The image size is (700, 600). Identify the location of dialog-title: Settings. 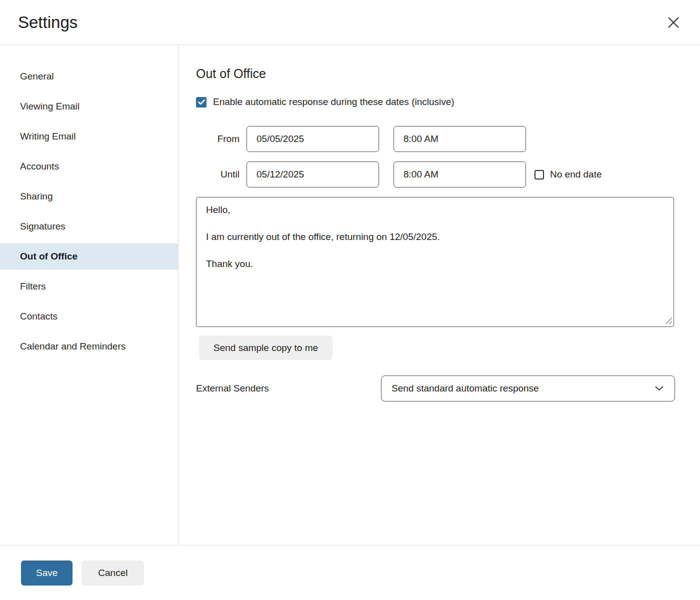
(48, 22).